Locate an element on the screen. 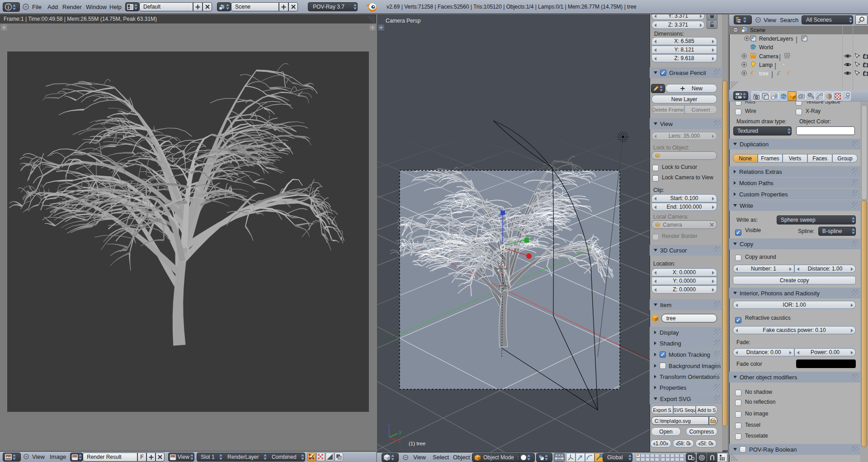  svg-text: y is located at coordinates (401, 432).